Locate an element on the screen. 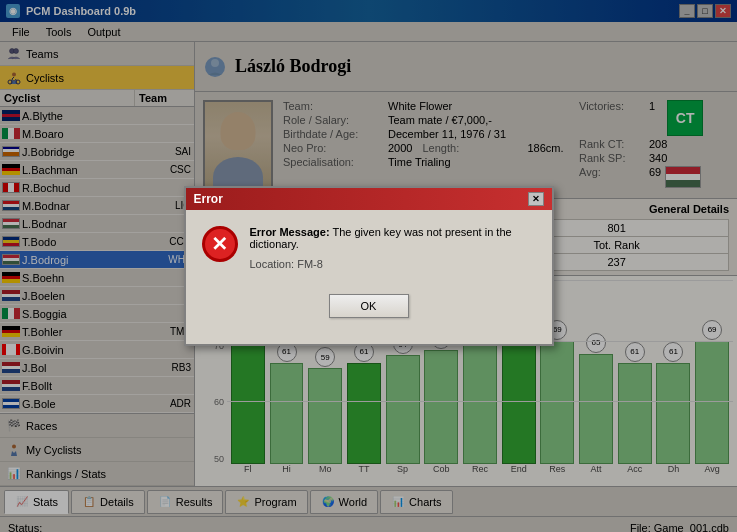 This screenshot has height=532, width=737. dialog-close-button: ✕ is located at coordinates (536, 199).